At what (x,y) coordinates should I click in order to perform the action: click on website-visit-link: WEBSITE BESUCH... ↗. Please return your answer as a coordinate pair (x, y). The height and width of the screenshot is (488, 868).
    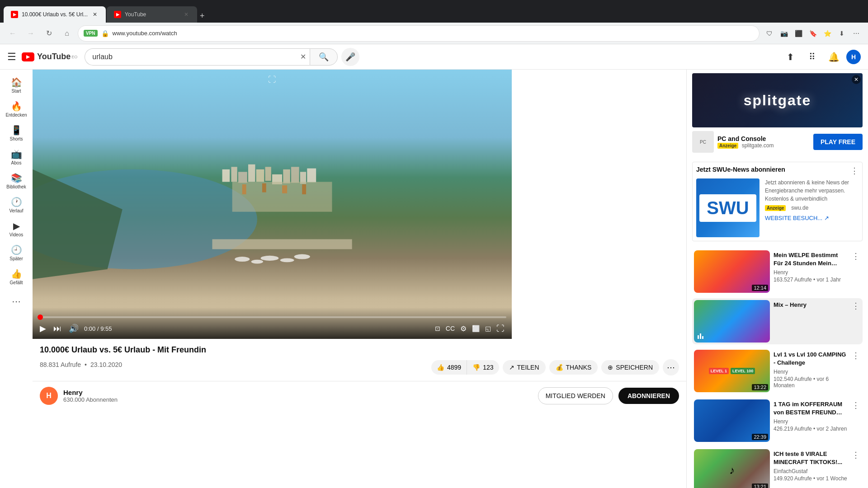
    Looking at the image, I should click on (812, 218).